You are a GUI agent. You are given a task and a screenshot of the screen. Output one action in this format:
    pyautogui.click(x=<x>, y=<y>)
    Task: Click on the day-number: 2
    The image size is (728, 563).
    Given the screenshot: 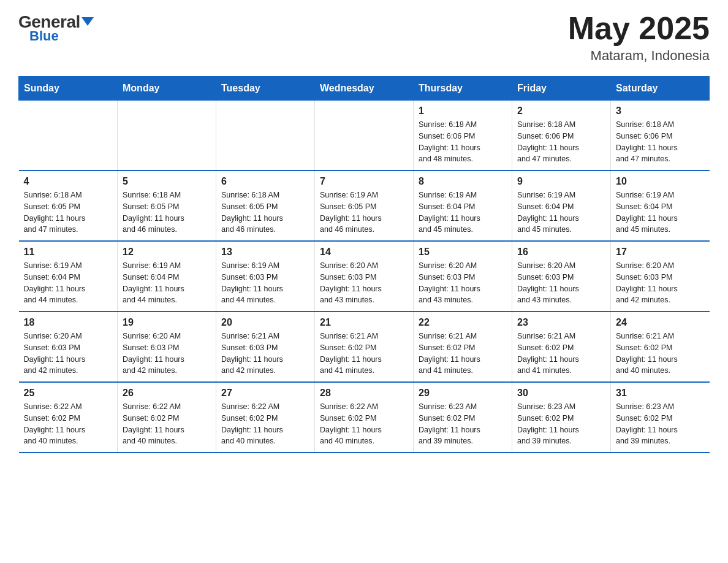 What is the action you would take?
    pyautogui.click(x=561, y=111)
    